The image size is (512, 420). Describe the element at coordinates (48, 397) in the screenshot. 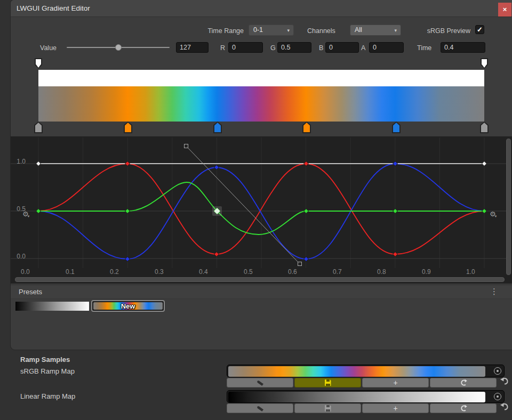

I see `linear-ramp-label: Linear Ramp Map` at that location.